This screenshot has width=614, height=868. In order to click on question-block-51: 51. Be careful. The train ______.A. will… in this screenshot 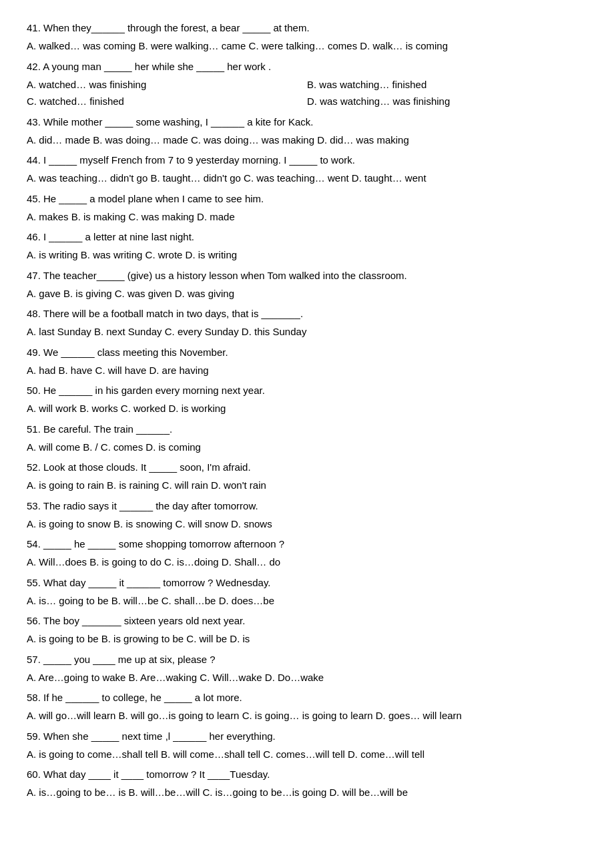, I will do `click(307, 439)`.